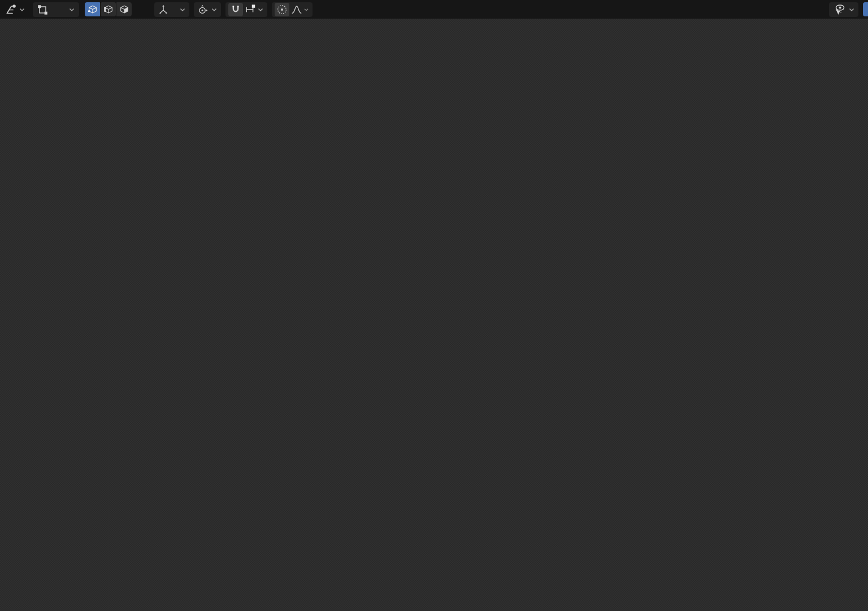 The width and height of the screenshot is (868, 611). What do you see at coordinates (15, 10) in the screenshot?
I see `editor-type-button` at bounding box center [15, 10].